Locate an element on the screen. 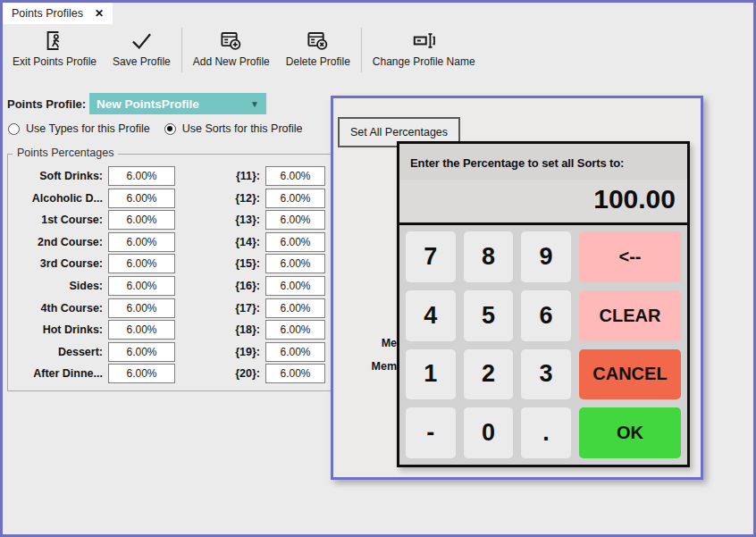 This screenshot has height=537, width=756. clipped-label-mem: Mem is located at coordinates (365, 366).